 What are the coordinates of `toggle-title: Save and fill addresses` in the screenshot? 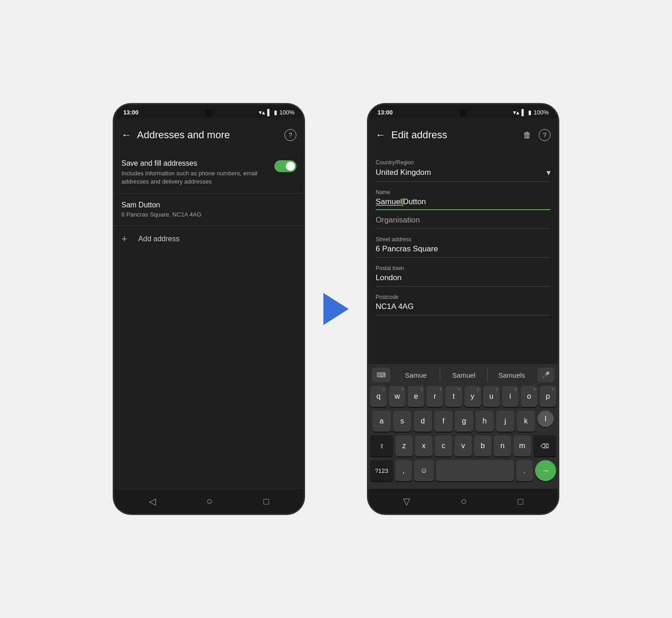 It's located at (195, 163).